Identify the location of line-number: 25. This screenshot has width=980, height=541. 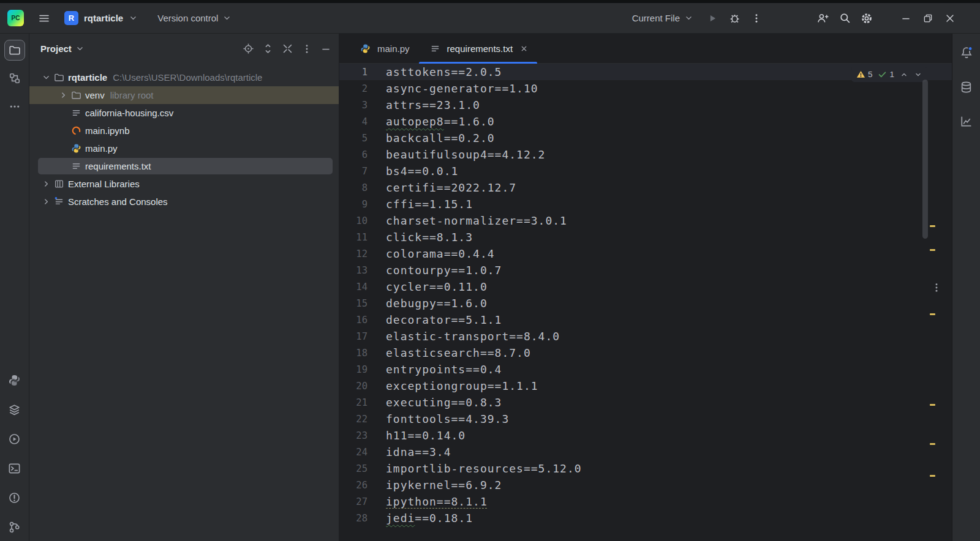
(353, 469).